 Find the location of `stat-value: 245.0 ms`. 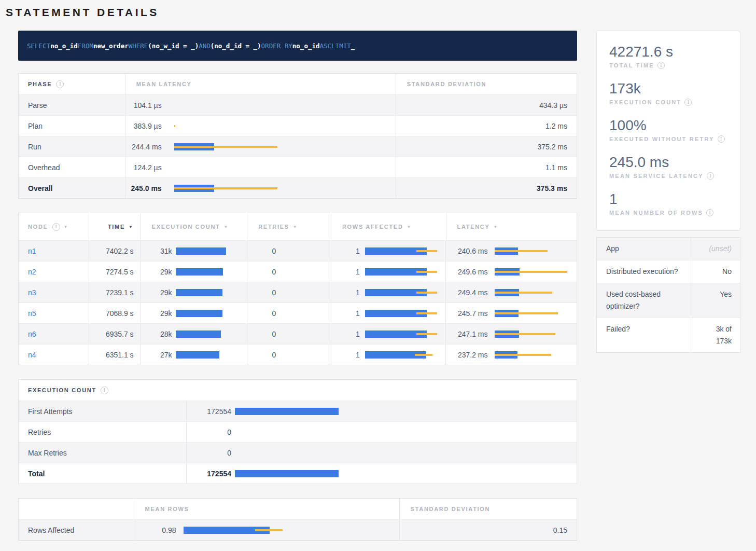

stat-value: 245.0 ms is located at coordinates (669, 162).